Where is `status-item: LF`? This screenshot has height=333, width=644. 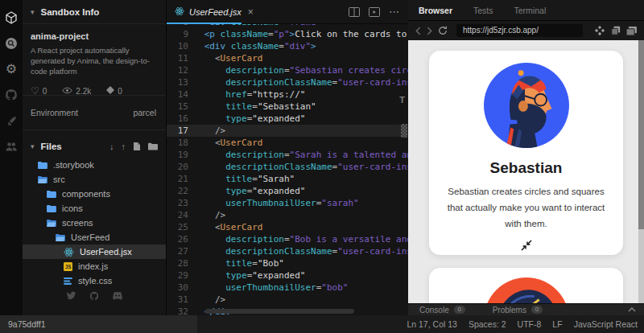 status-item: LF is located at coordinates (557, 324).